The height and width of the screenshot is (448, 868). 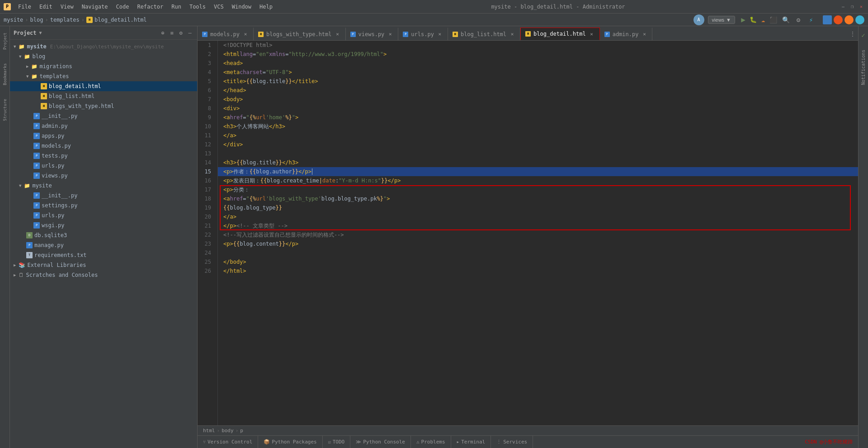 What do you see at coordinates (228, 431) in the screenshot?
I see `bottom-breadcrumb-body: body` at bounding box center [228, 431].